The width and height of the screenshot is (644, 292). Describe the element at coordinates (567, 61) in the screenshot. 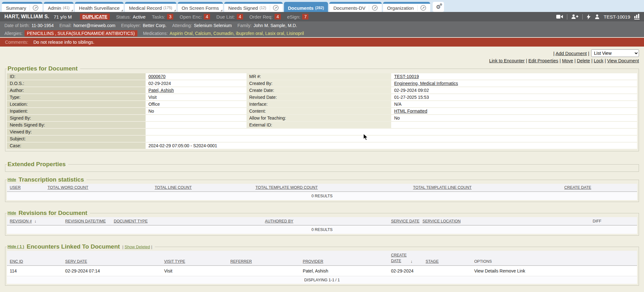

I see `move-link: Move` at that location.